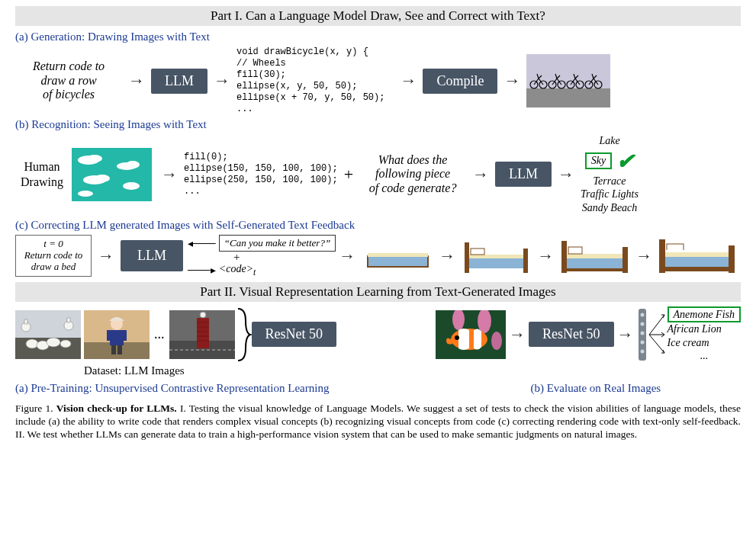 The image size is (756, 542). What do you see at coordinates (523, 174) in the screenshot?
I see `llm-box-b: LLM` at bounding box center [523, 174].